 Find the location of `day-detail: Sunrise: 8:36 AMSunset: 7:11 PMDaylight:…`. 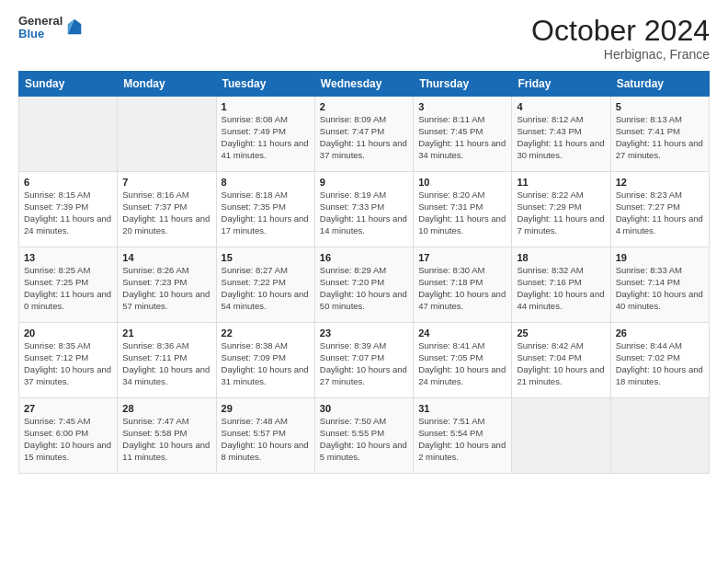

day-detail: Sunrise: 8:36 AMSunset: 7:11 PMDaylight:… is located at coordinates (166, 364).